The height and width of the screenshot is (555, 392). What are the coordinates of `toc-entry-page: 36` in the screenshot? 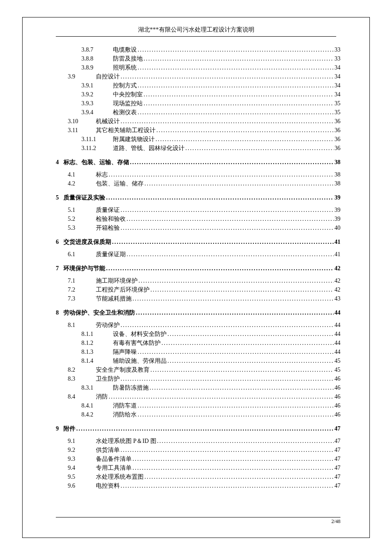 It's located at (337, 130).